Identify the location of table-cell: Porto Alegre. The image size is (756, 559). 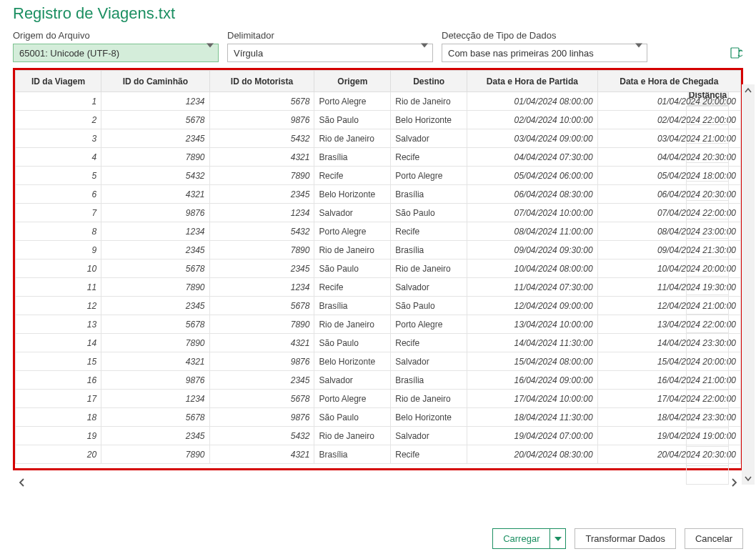
(353, 399).